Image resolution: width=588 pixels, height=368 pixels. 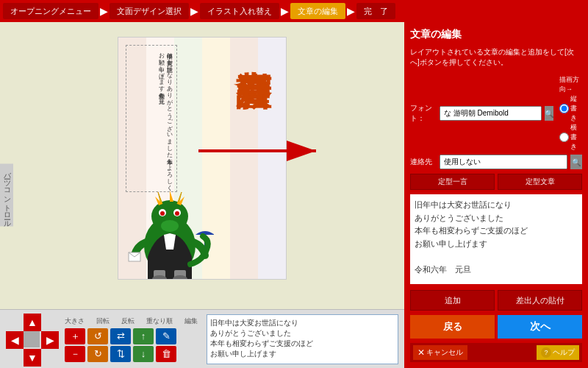 What do you see at coordinates (121, 336) in the screenshot?
I see `flip-h-button: ⇄` at bounding box center [121, 336].